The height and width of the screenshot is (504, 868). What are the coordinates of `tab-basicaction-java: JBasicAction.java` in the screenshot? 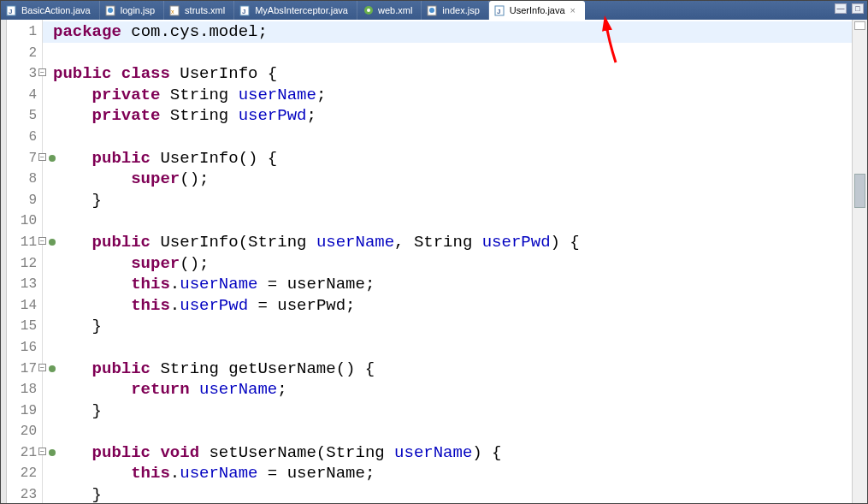 It's located at (50, 10).